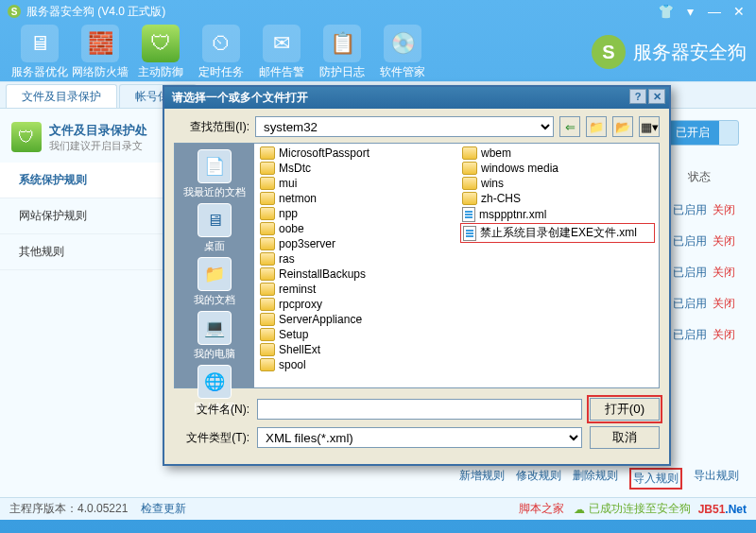  Describe the element at coordinates (558, 168) in the screenshot. I see `folder-item: windows media` at that location.